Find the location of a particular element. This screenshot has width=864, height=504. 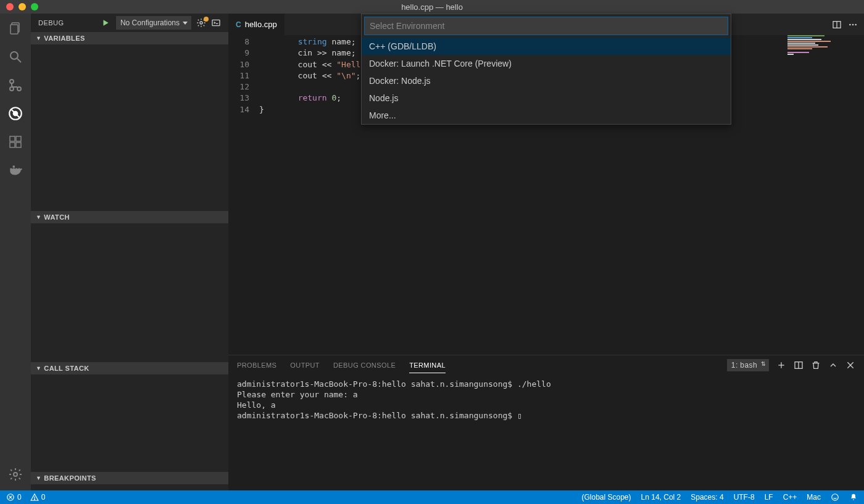

feedback-icon is located at coordinates (835, 497).